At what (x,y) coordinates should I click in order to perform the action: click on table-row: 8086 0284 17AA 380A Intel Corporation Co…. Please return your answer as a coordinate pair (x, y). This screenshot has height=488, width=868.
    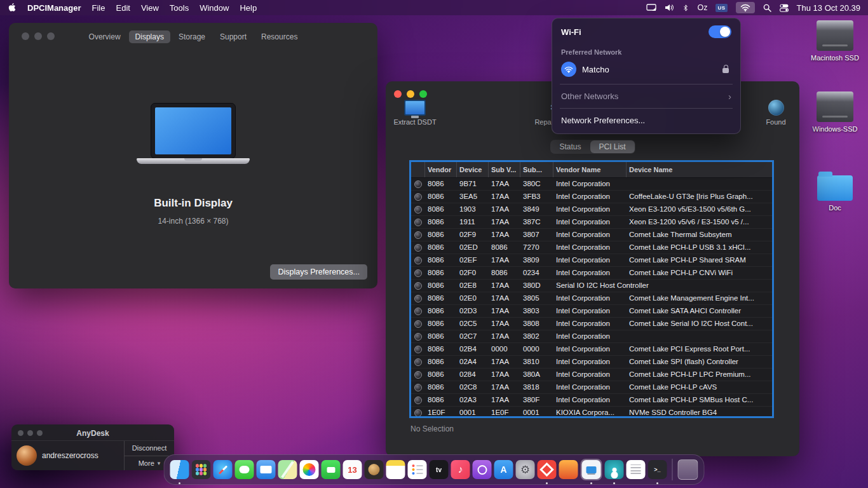
    Looking at the image, I should click on (592, 375).